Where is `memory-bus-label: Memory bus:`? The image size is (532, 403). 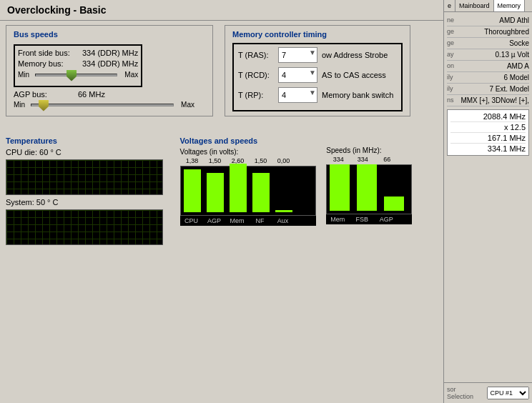 memory-bus-label: Memory bus: is located at coordinates (50, 64).